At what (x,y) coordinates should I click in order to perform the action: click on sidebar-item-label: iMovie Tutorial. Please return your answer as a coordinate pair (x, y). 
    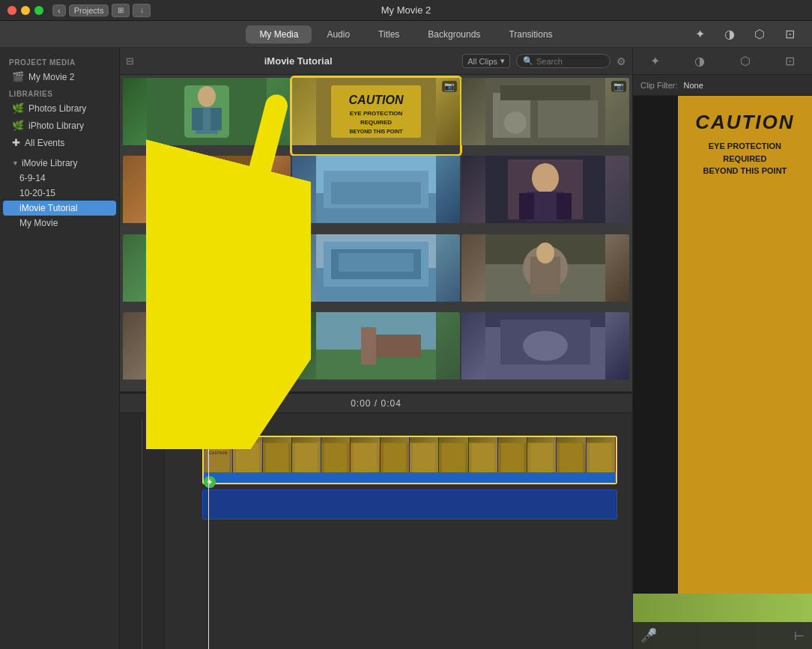
    Looking at the image, I should click on (48, 208).